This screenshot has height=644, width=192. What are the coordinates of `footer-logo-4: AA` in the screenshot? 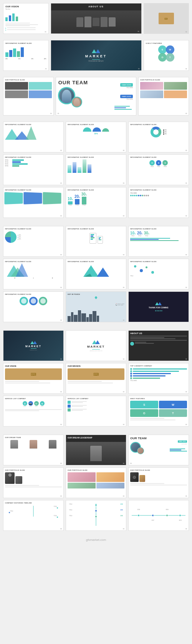 It's located at (46, 69).